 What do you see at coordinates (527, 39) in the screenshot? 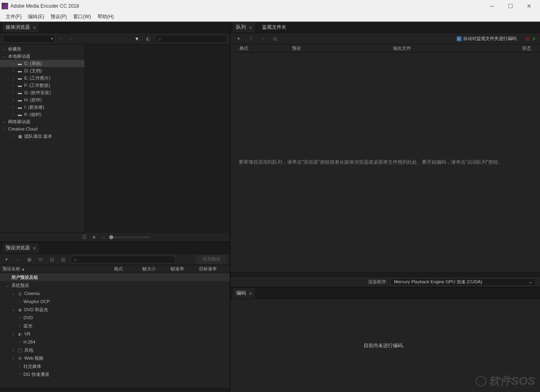
I see `stop-queue-icon` at bounding box center [527, 39].